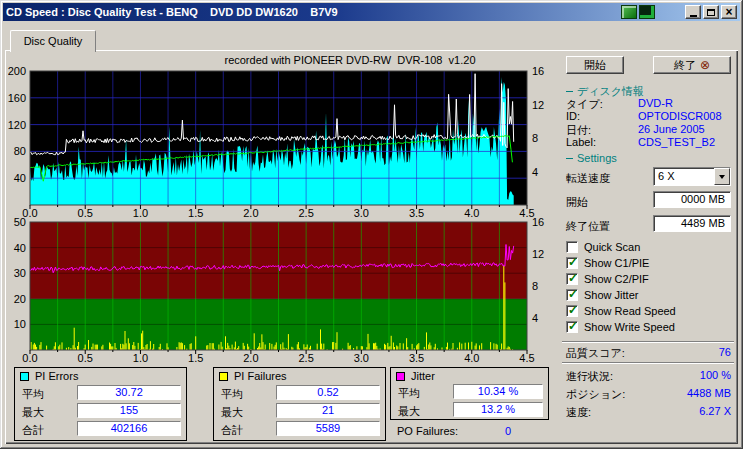 The image size is (743, 449). I want to click on close-icon, so click(728, 12).